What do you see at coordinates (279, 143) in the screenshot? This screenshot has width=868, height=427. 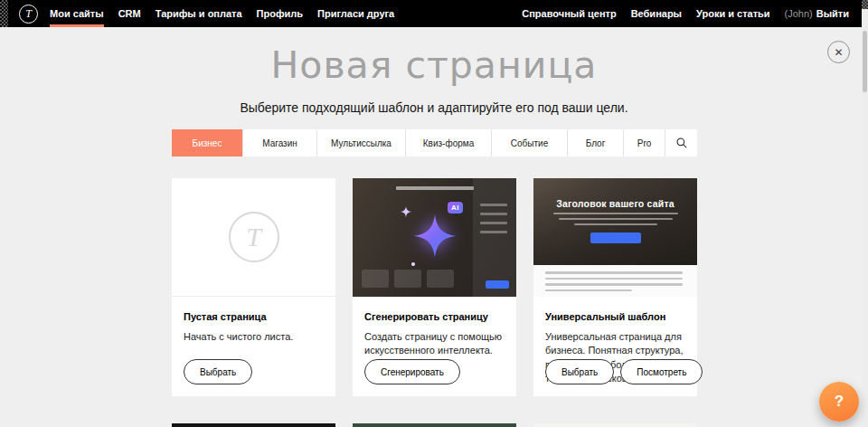 I see `tab-shop: Магазин` at bounding box center [279, 143].